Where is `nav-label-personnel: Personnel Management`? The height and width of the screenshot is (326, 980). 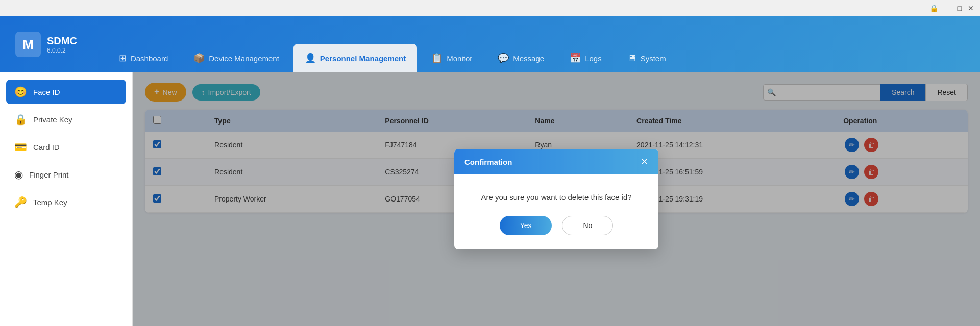 nav-label-personnel: Personnel Management is located at coordinates (363, 58).